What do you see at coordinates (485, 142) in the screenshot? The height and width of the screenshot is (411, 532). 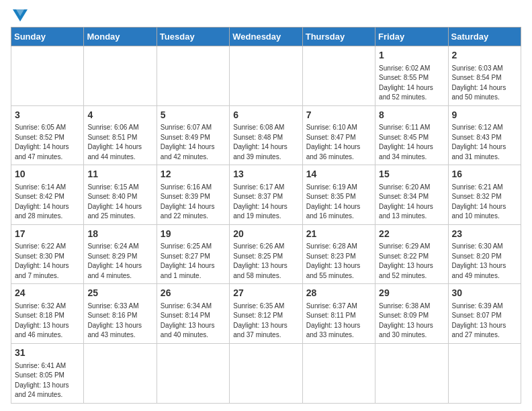 I see `day-info: Sunrise: 6:12 AM Sunset: 8:43 PM Dayligh…` at bounding box center [485, 142].